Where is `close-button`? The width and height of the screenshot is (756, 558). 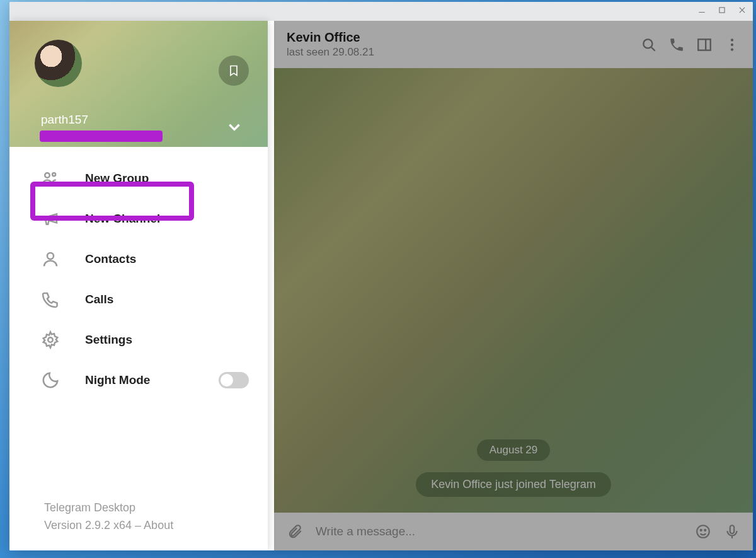
close-button is located at coordinates (742, 11).